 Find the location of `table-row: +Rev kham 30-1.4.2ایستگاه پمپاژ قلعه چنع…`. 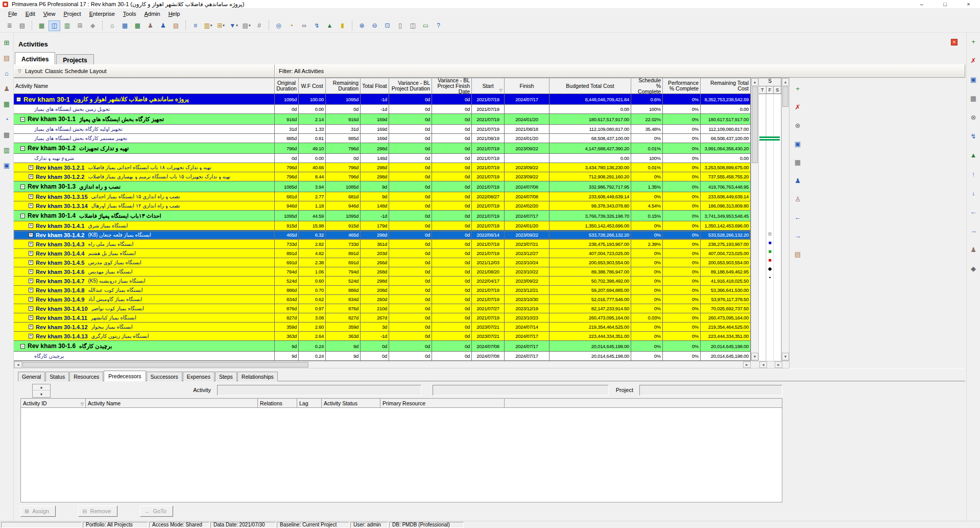

table-row: +Rev kham 30-1.4.2ایستگاه پمپاژ قلعه چنع… is located at coordinates (382, 235).